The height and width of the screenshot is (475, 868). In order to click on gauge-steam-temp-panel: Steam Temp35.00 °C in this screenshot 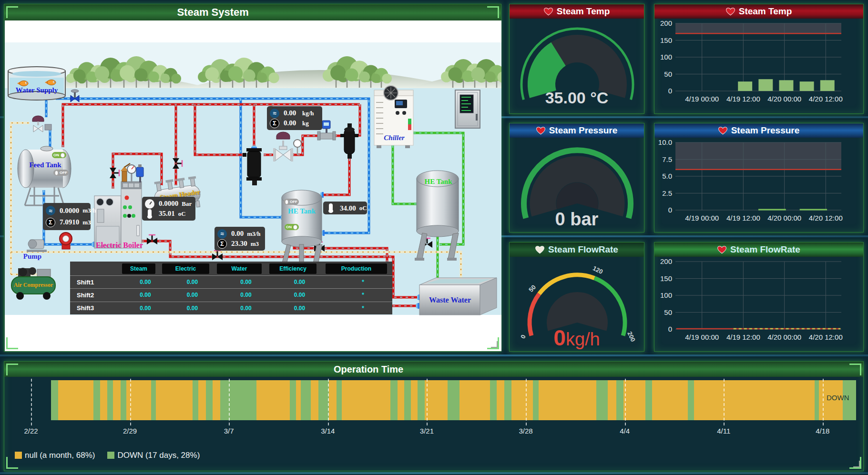, I will do `click(577, 59)`.